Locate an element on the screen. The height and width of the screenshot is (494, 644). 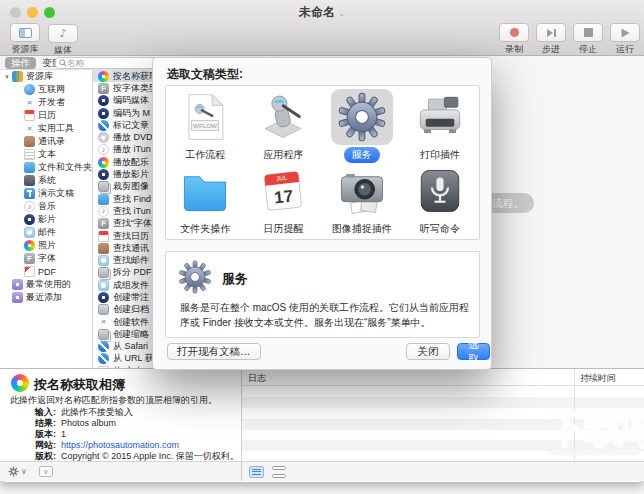
action-item-label: 编码为 M is located at coordinates (132, 114).